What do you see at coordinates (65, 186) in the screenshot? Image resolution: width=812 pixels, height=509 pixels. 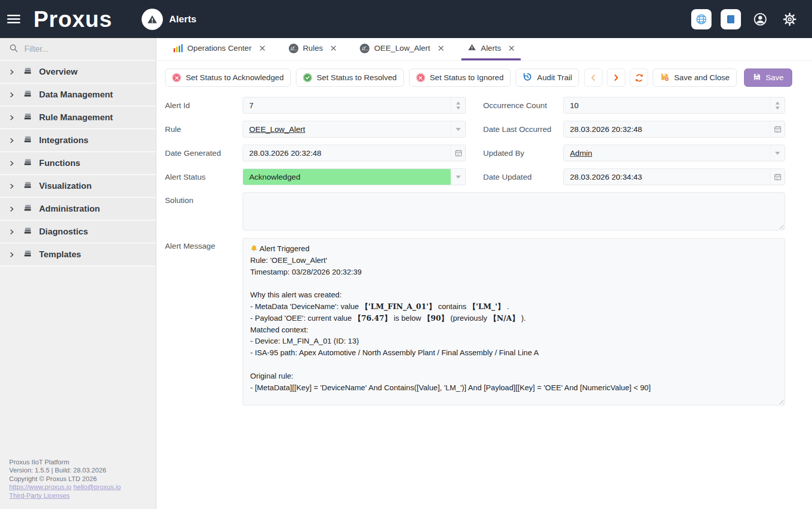 I see `sidebar-item-label: Visualization` at bounding box center [65, 186].